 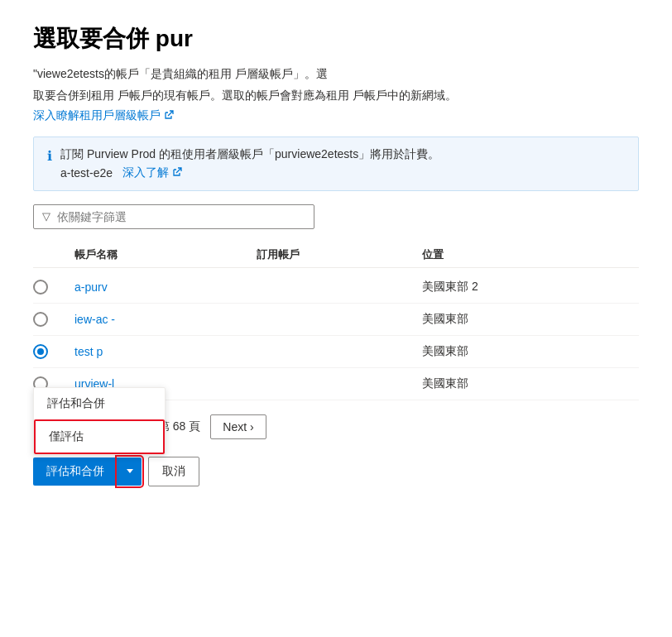 What do you see at coordinates (336, 255) in the screenshot?
I see `table-header: 帳戶名稱 訂用帳戶 位置` at bounding box center [336, 255].